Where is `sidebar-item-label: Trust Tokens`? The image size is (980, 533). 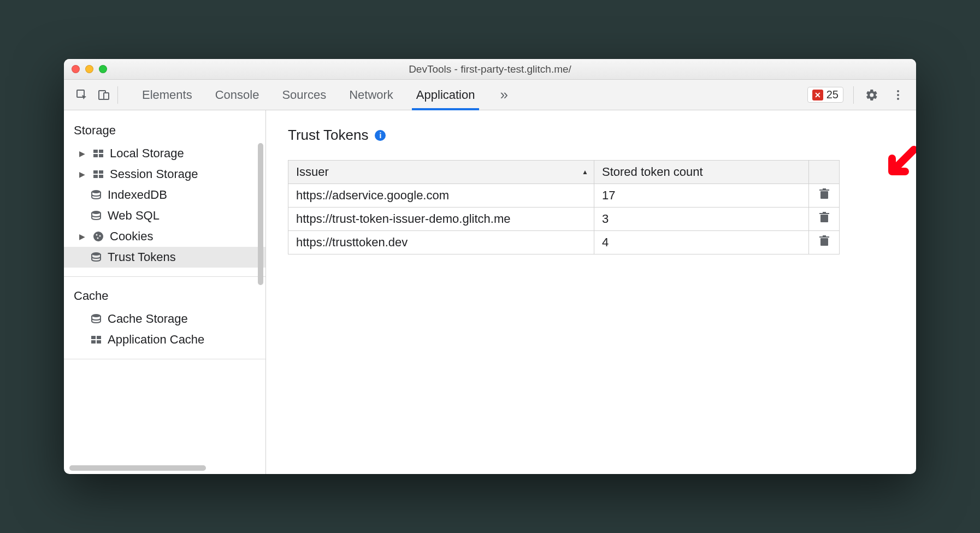
sidebar-item-label: Trust Tokens is located at coordinates (142, 257).